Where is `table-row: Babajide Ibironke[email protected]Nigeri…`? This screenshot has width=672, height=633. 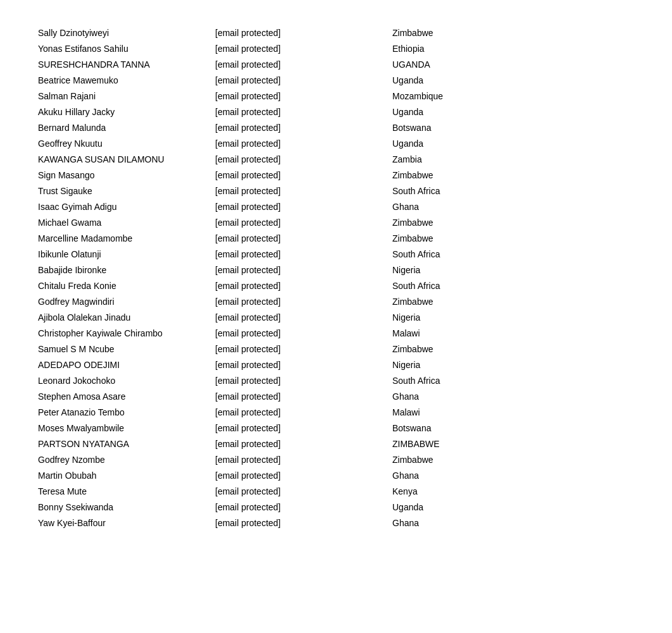 table-row: Babajide Ibironke[email protected]Nigeri… is located at coordinates (336, 271).